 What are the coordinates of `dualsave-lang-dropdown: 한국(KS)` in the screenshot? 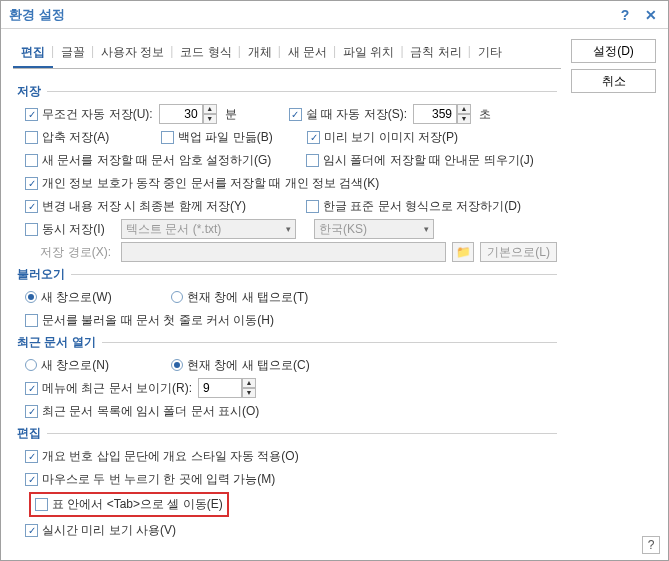 It's located at (374, 229).